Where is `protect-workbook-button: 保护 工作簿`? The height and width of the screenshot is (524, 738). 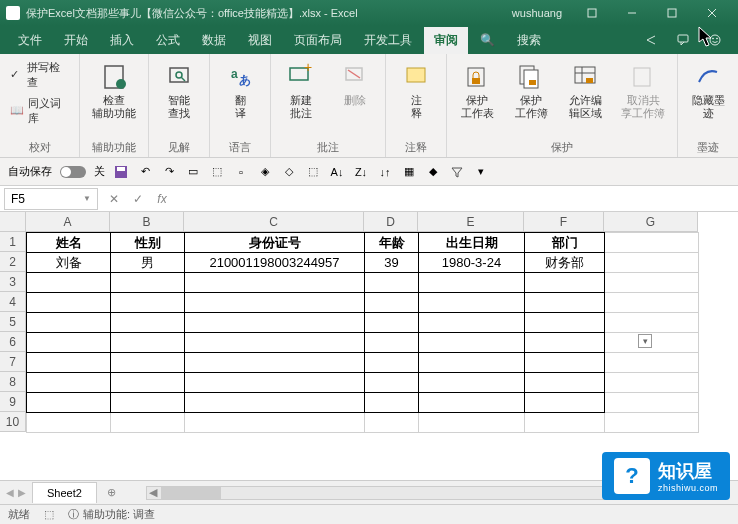
protect-workbook-button: 保护 工作簿 is located at coordinates (531, 91).